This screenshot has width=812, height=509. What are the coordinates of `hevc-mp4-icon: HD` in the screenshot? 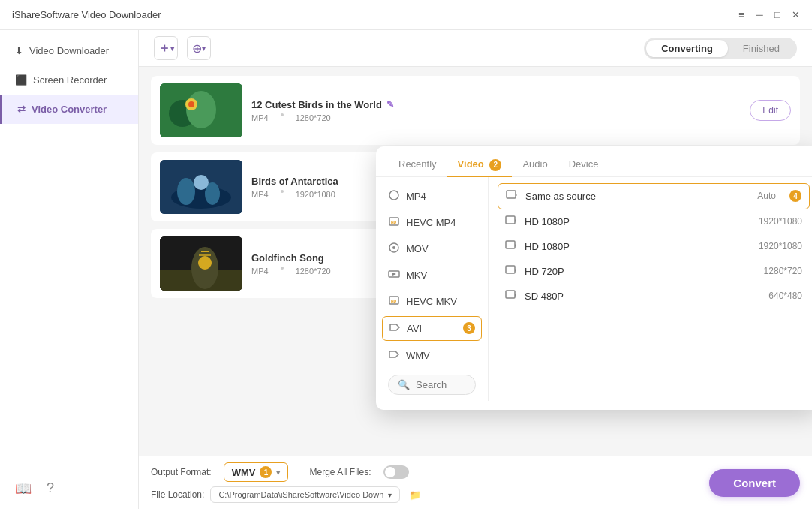 It's located at (394, 222).